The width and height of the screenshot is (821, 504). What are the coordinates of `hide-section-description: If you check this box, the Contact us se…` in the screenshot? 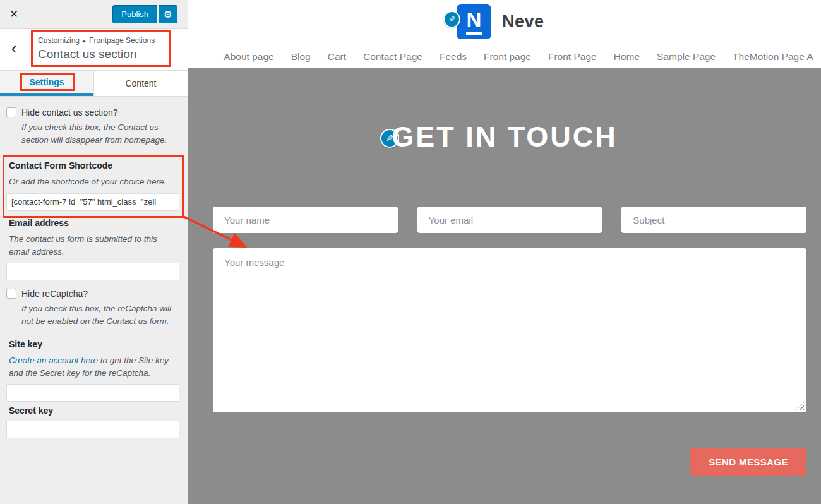 It's located at (100, 134).